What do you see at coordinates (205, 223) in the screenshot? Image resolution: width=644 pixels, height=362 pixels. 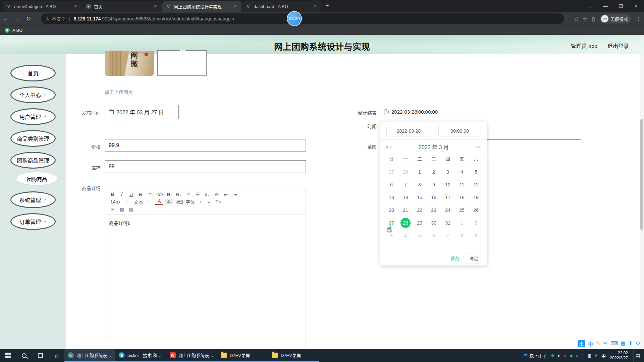 I see `editor-content: 商品详情6` at bounding box center [205, 223].